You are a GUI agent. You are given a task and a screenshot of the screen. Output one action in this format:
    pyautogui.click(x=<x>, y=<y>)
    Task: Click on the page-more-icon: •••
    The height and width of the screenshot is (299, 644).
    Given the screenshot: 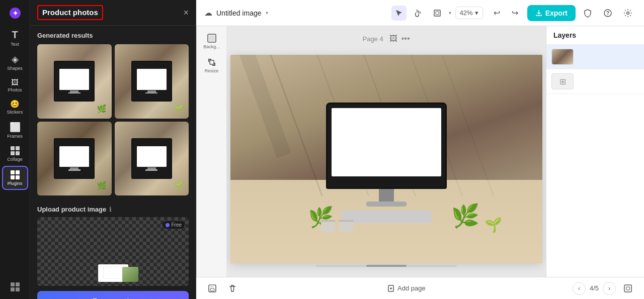 What is the action you would take?
    pyautogui.click(x=406, y=39)
    